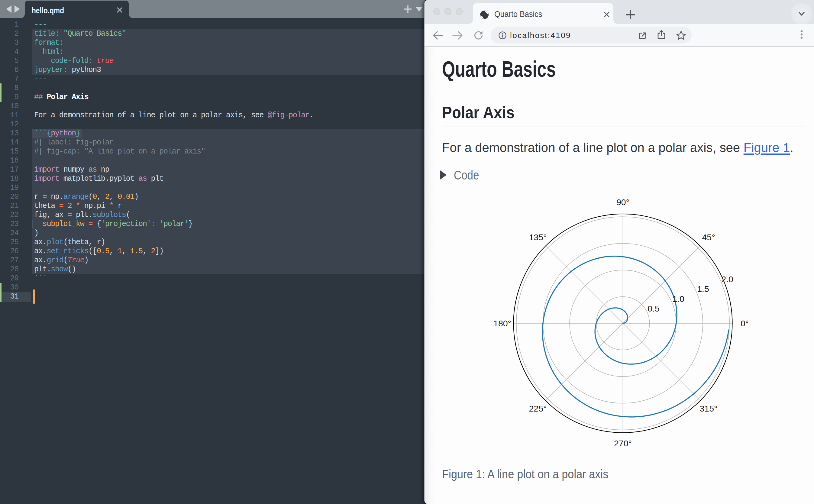 The image size is (814, 504). What do you see at coordinates (709, 409) in the screenshot?
I see `svg-text: 315°` at bounding box center [709, 409].